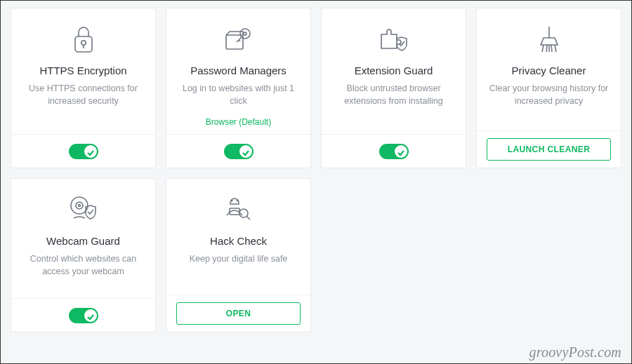  What do you see at coordinates (84, 39) in the screenshot?
I see `lock-icon` at bounding box center [84, 39].